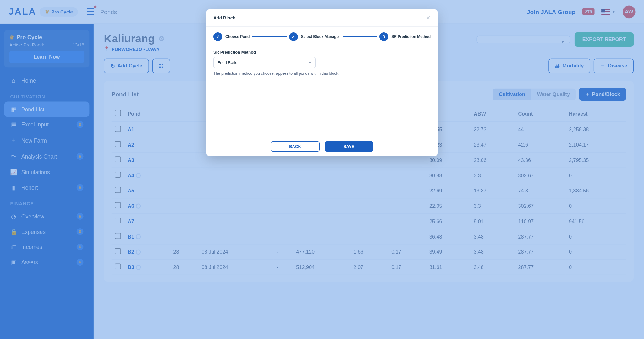 This screenshot has width=644, height=339. I want to click on sr-method-select: Feed Ratio▼, so click(265, 63).